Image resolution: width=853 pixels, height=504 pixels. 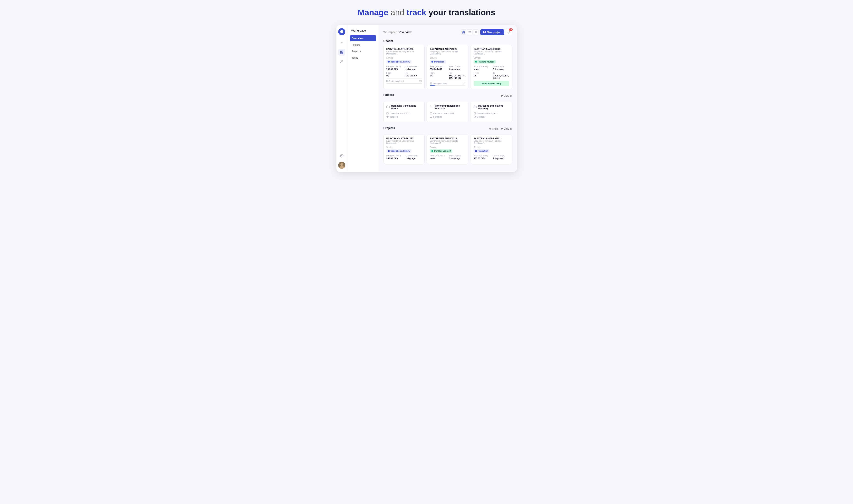 What do you see at coordinates (404, 112) in the screenshot?
I see `folder-card-1: Marketing translations March Created on …` at bounding box center [404, 112].